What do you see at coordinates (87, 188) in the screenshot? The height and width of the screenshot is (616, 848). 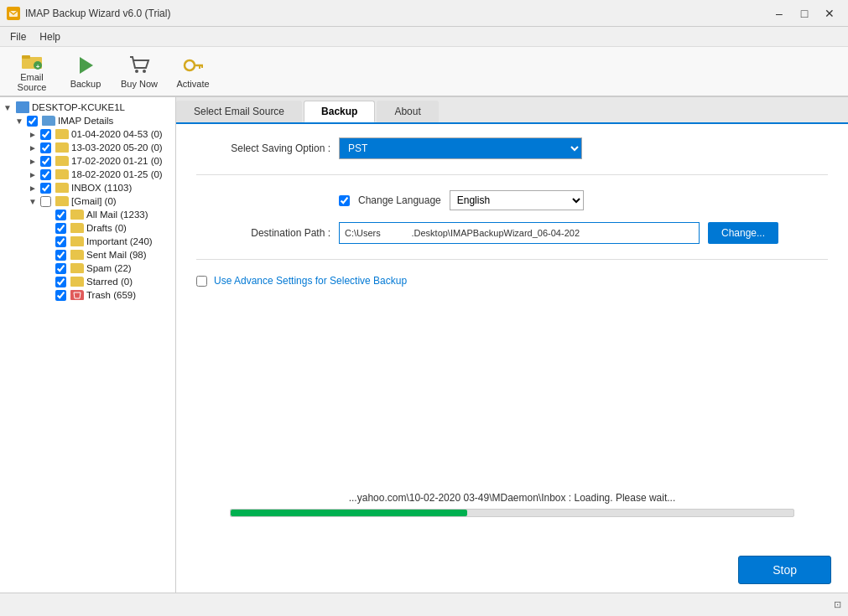 I see `tree-item-inbox: ► INBOX (1103)` at bounding box center [87, 188].